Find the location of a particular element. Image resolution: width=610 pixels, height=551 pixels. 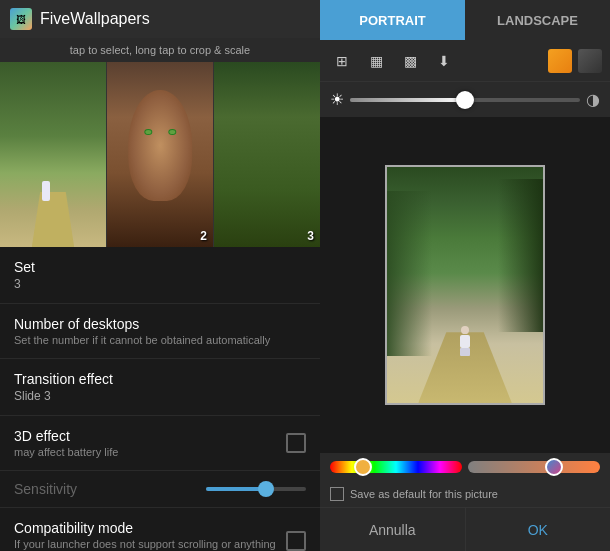

preview-image is located at coordinates (465, 285).